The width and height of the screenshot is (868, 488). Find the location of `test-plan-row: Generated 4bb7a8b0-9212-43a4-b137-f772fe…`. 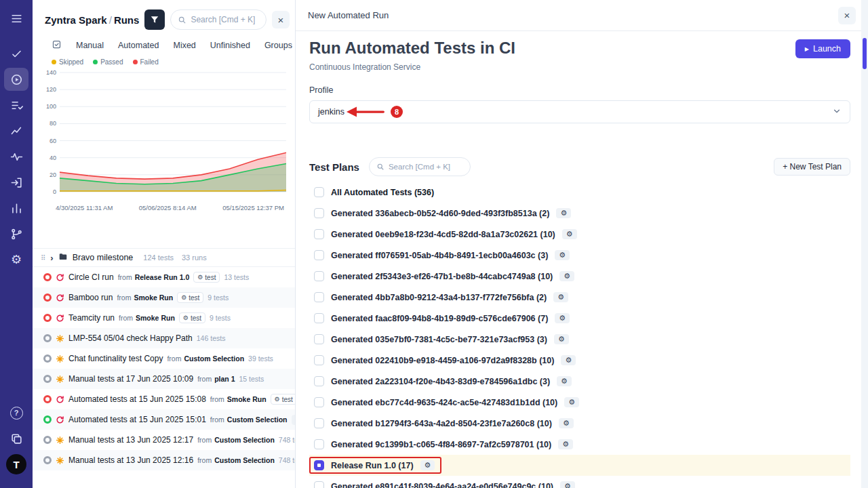

test-plan-row: Generated 4bb7a8b0-9212-43a4-b137-f772fe… is located at coordinates (580, 297).